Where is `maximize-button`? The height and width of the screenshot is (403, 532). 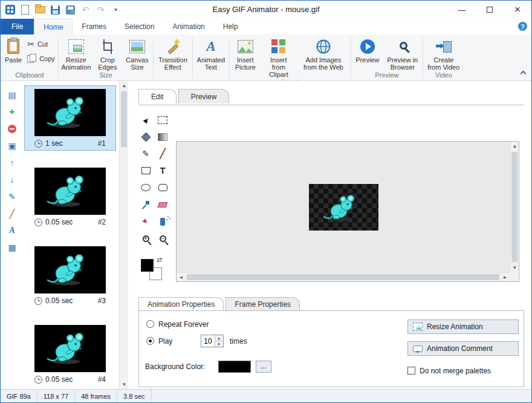
maximize-button is located at coordinates (490, 10).